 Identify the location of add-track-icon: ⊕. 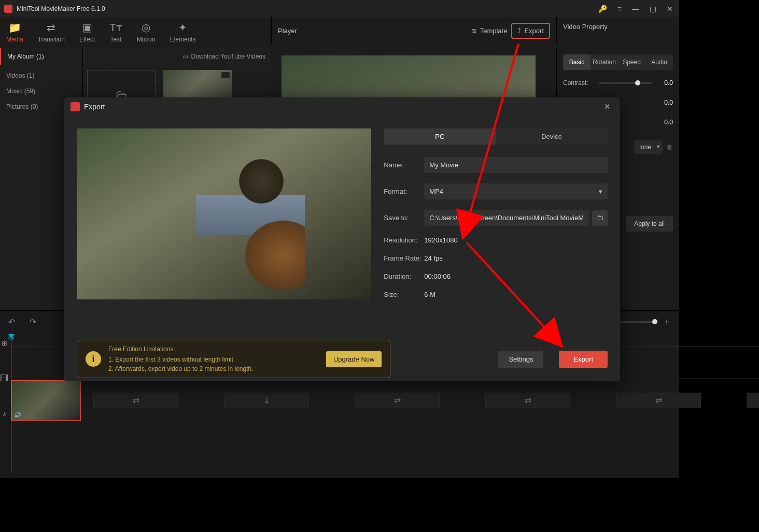
(4, 343).